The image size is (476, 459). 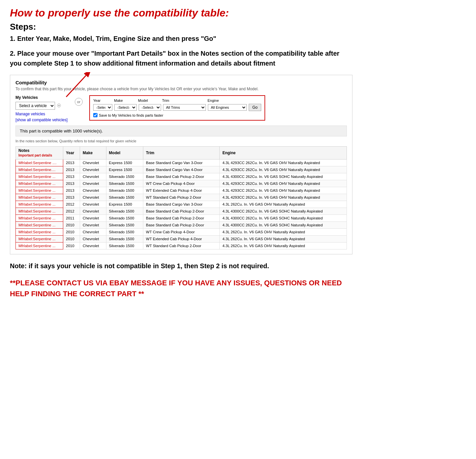 I want to click on contact-text: **PLEASE CONTACT US VIA EBAY MESSAGE IF …, so click(x=181, y=288).